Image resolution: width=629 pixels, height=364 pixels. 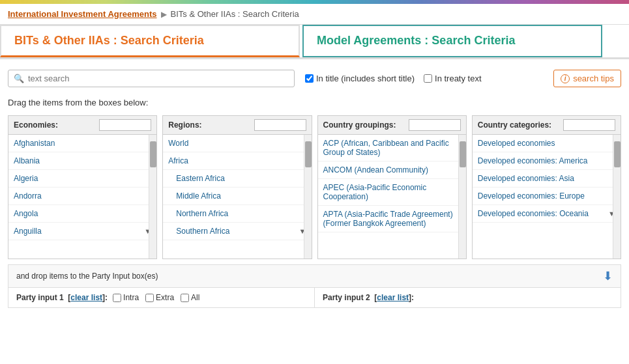 I want to click on info-icon: i, so click(x=565, y=79).